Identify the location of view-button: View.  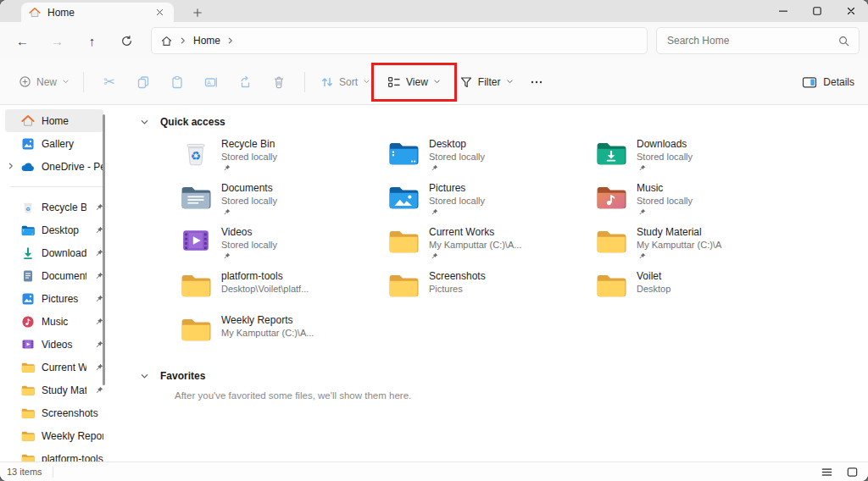
(414, 82).